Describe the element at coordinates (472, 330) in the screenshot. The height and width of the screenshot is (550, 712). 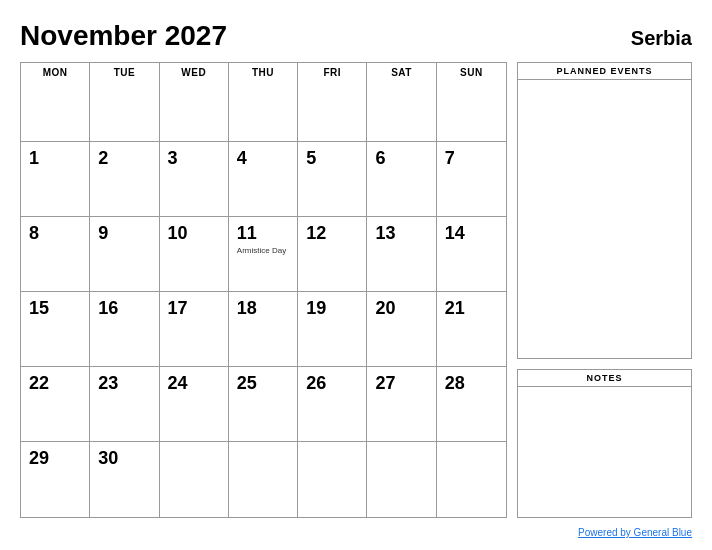
I see `day-cell: 21` at that location.